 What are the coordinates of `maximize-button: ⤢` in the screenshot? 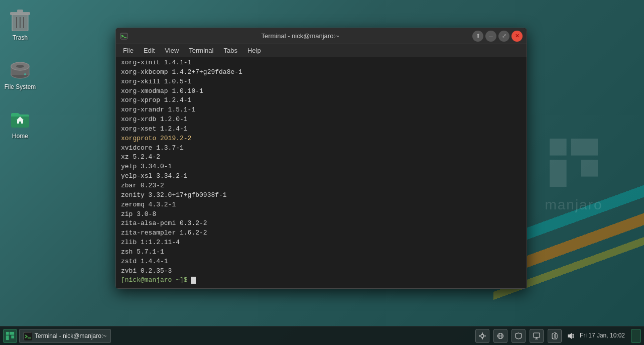 It's located at (504, 36).